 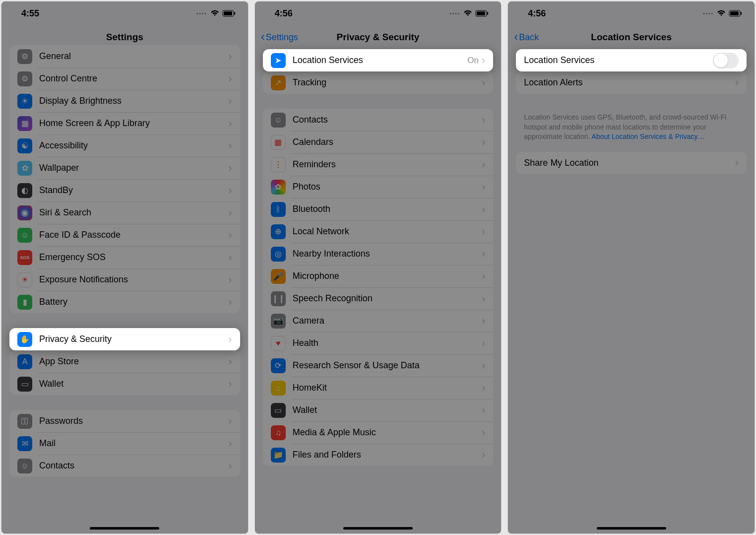 I want to click on settings-row: ▮Battery›, so click(x=125, y=302).